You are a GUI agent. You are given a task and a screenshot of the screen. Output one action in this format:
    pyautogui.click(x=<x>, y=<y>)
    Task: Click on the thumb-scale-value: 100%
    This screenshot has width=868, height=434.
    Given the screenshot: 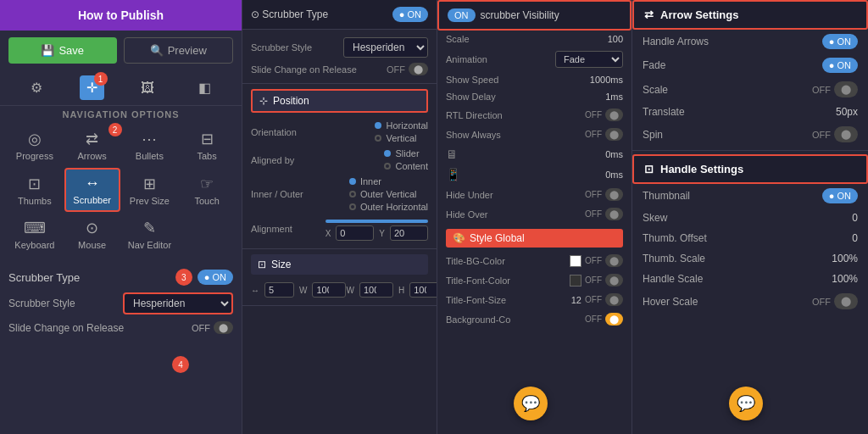 What is the action you would take?
    pyautogui.click(x=844, y=259)
    